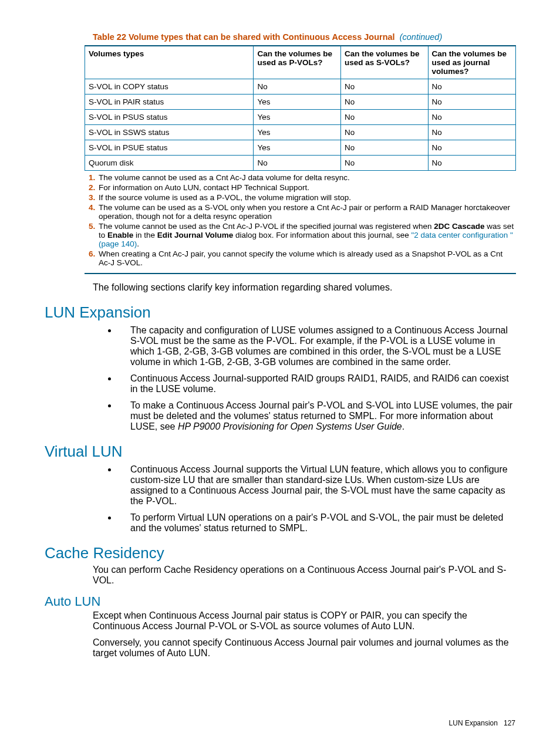 This screenshot has width=560, height=746. I want to click on virtual-lun-list: Continuous Access Journal supports the V…, so click(312, 499).